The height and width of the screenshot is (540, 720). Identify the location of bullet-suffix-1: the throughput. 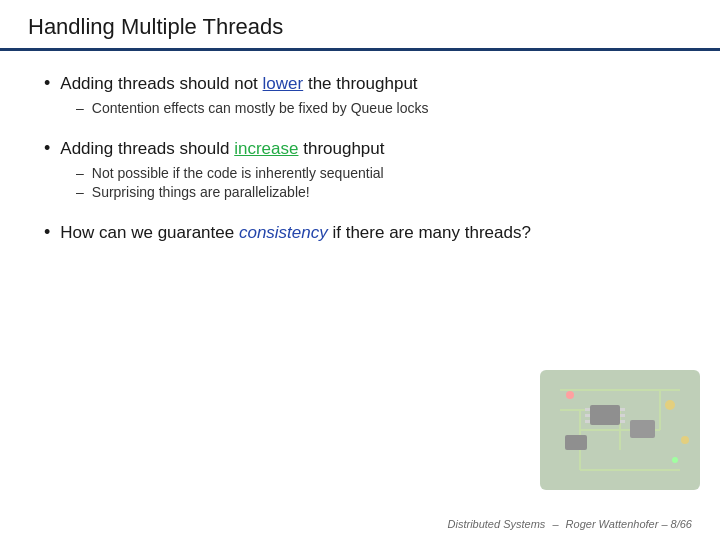
(360, 84).